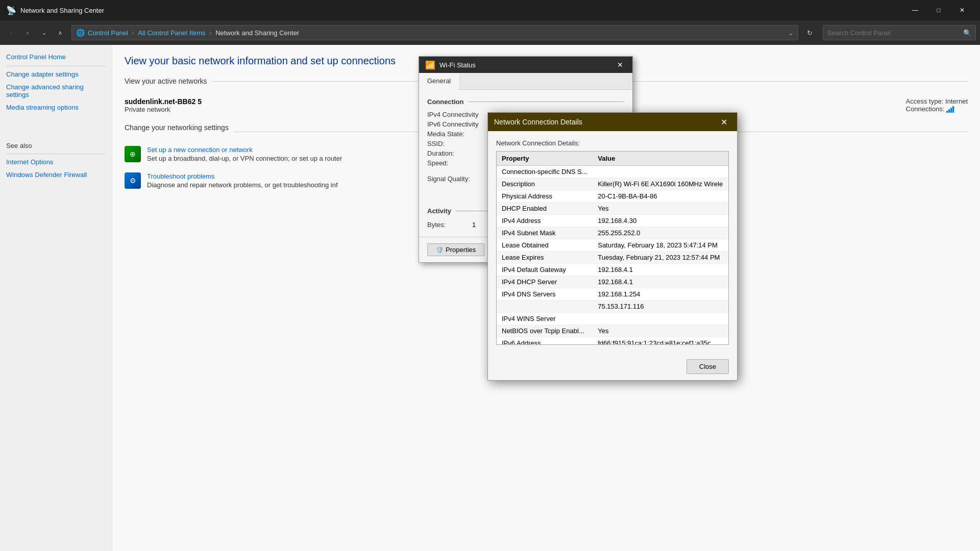 The width and height of the screenshot is (980, 551). I want to click on connection-section-title: Connection, so click(446, 102).